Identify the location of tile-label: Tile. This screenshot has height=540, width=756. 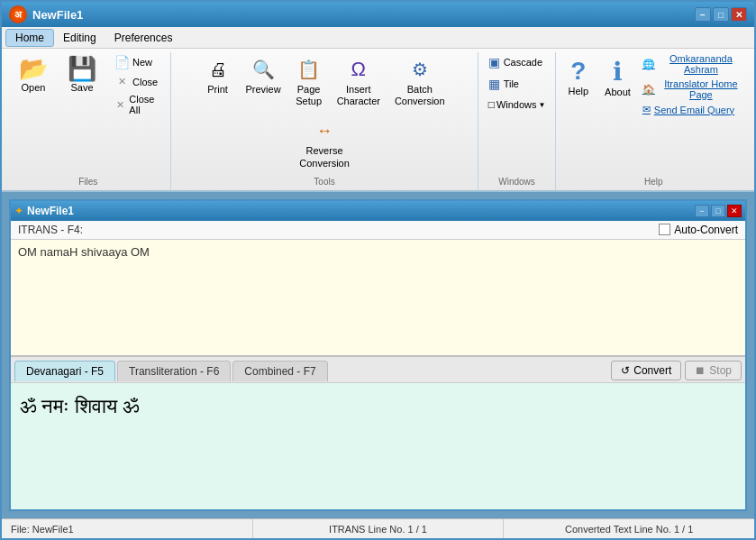
(512, 84).